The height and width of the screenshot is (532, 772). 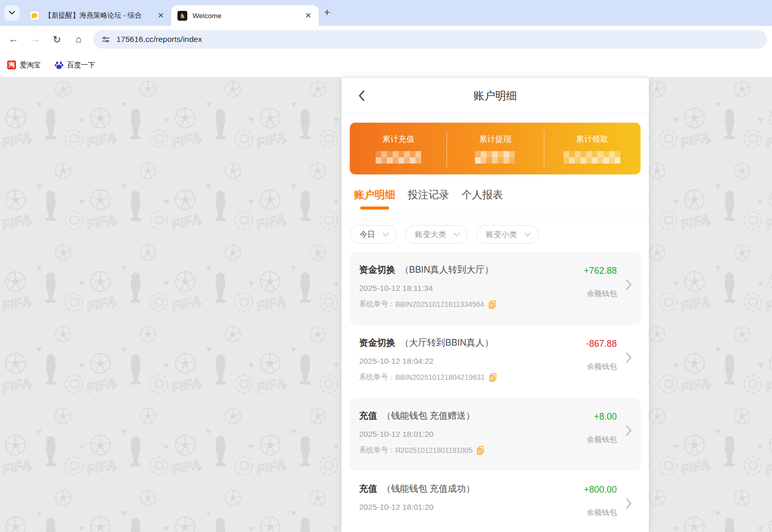 What do you see at coordinates (386, 39) in the screenshot?
I see `browser-toolbar: ← → ↻ ⌂ 175616.cc/reports/index` at bounding box center [386, 39].